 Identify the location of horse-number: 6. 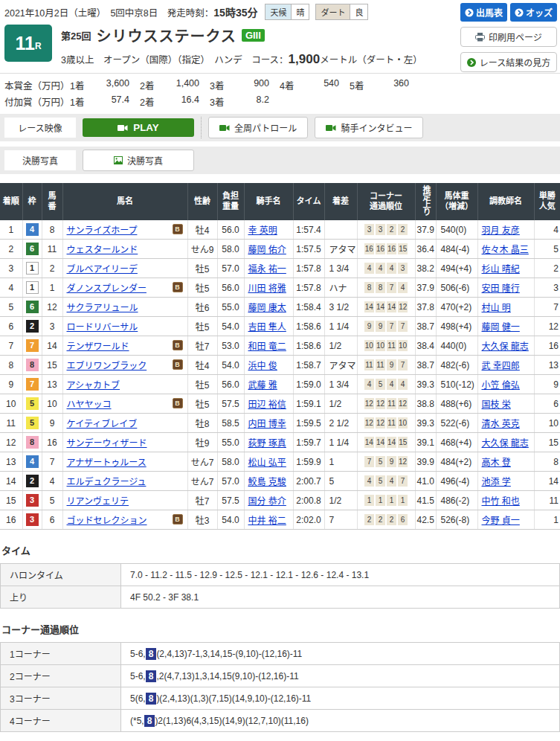
(52, 520).